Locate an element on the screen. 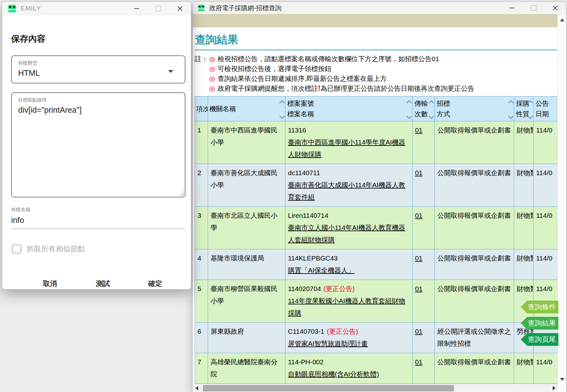  table-row: 3臺南市北區立人國民小學Liren1140714臺南市立人國小114年AI機器人… is located at coordinates (377, 228).